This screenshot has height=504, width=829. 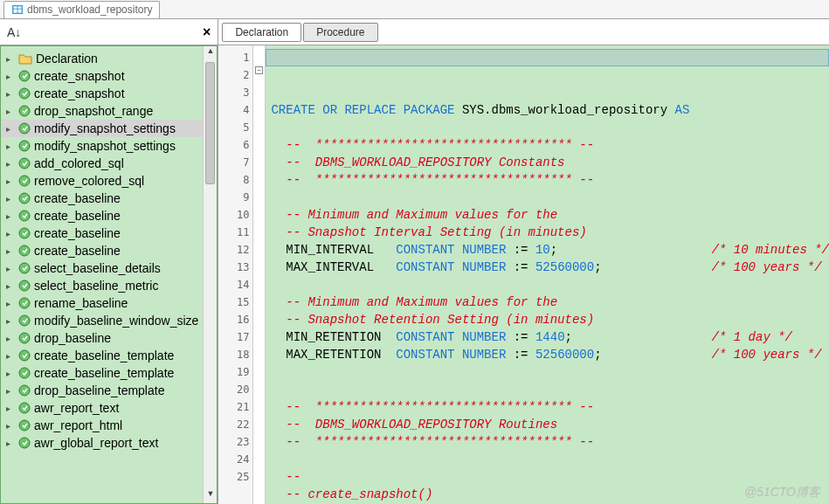 I want to click on tree-item-select_baseline_details: ▸select_baseline_details, so click(x=108, y=268).